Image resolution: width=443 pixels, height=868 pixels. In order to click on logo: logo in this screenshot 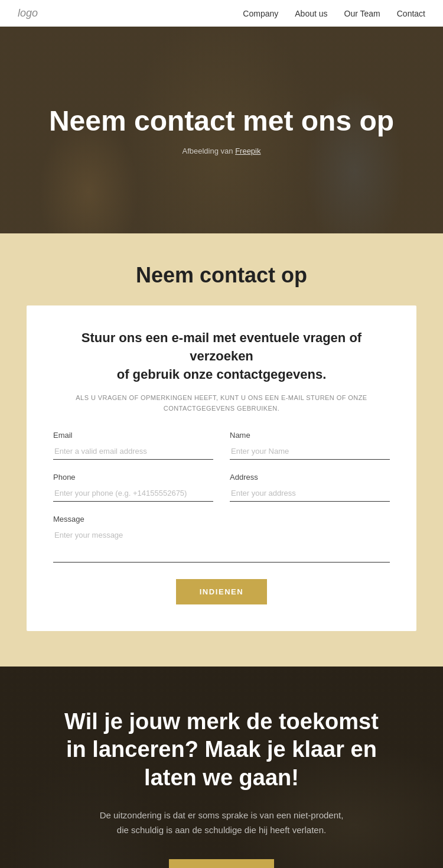, I will do `click(28, 13)`.